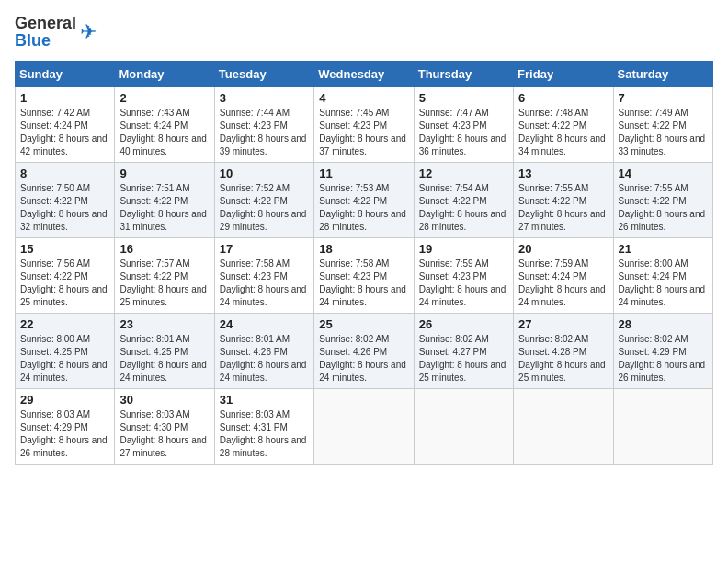 This screenshot has height=563, width=728. I want to click on calendar-cell: 18Sunrise: 7:58 AMSunset: 4:23 PMDayligh…, so click(364, 276).